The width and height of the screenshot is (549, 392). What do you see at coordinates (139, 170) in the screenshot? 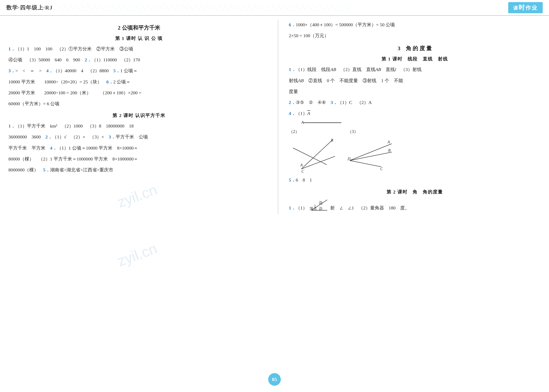
I see `ans-l2-q4b: 8000000（棵） 5．湖南省>湖北省>江西省>重庆市` at bounding box center [139, 170].